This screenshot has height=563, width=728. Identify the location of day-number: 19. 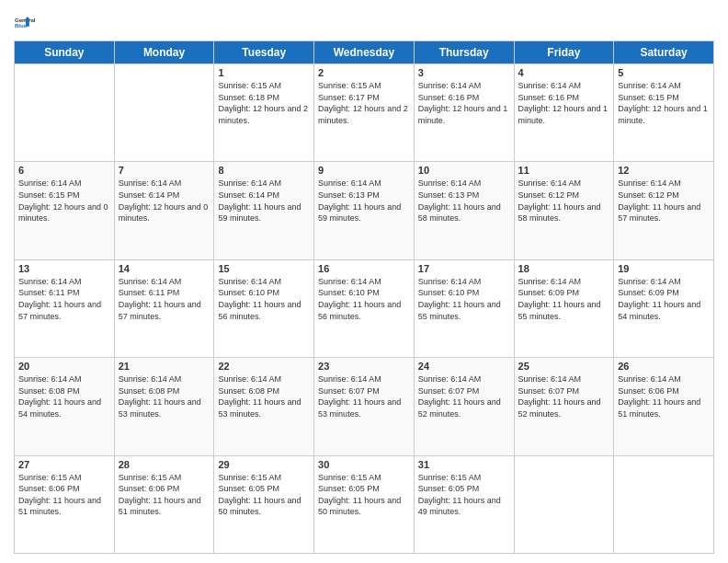
(664, 269).